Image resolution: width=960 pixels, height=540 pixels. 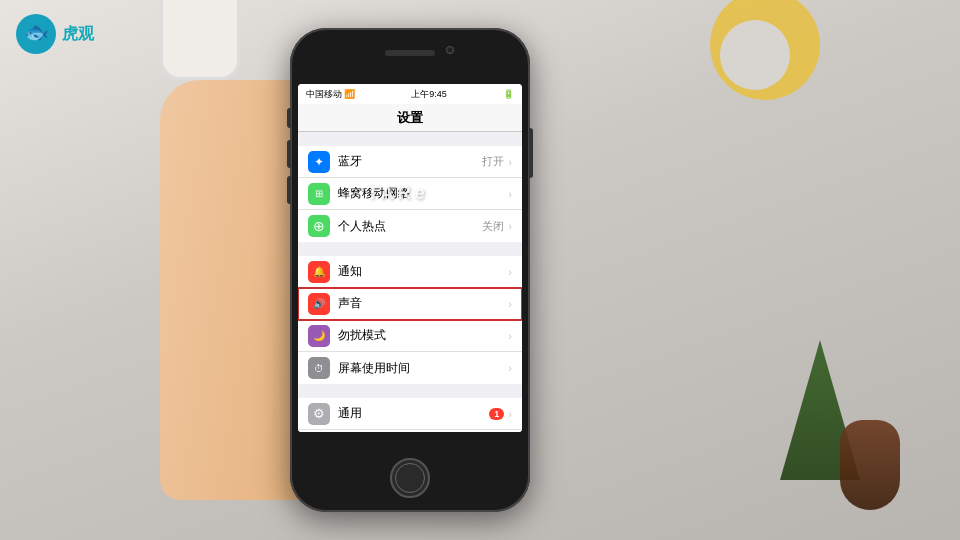 I want to click on watermark: TARe, so click(x=398, y=194).